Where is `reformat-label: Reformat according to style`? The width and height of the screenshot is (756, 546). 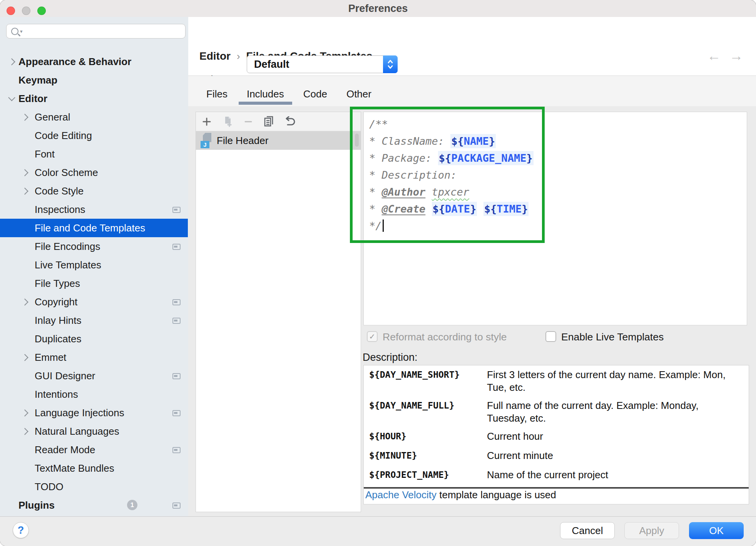
reformat-label: Reformat according to style is located at coordinates (445, 337).